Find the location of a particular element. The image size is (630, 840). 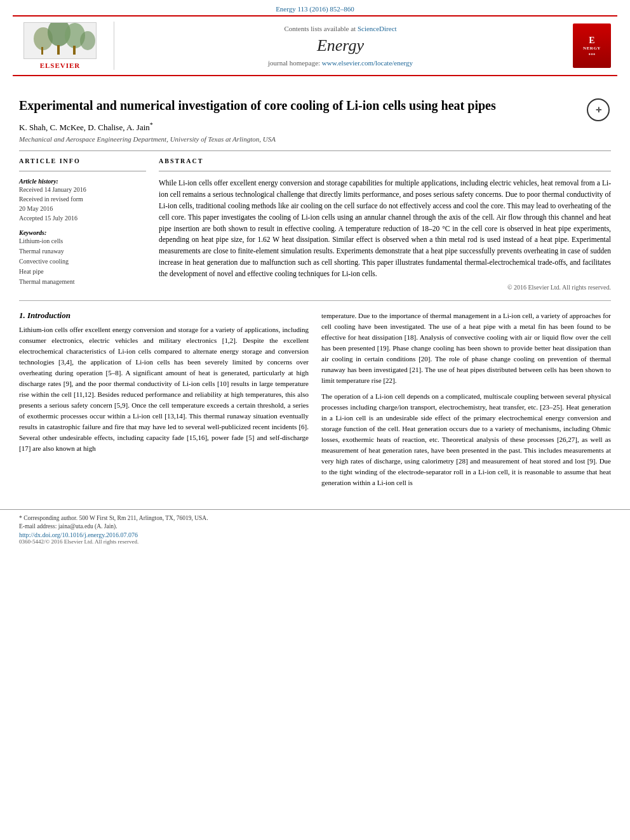

intro-heading: 1. Introduction is located at coordinates (164, 316).